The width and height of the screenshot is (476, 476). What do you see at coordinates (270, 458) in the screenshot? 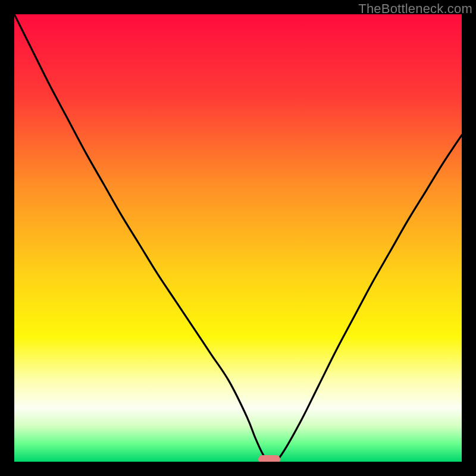
I see `minimum-marker` at bounding box center [270, 458].